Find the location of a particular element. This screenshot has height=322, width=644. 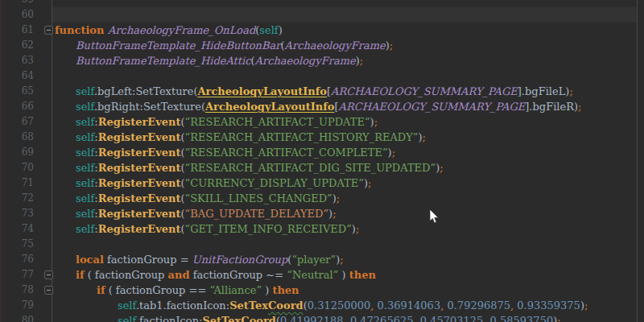

code-token-glob: ButtonFrameTemplate_HideAttic is located at coordinates (163, 61).